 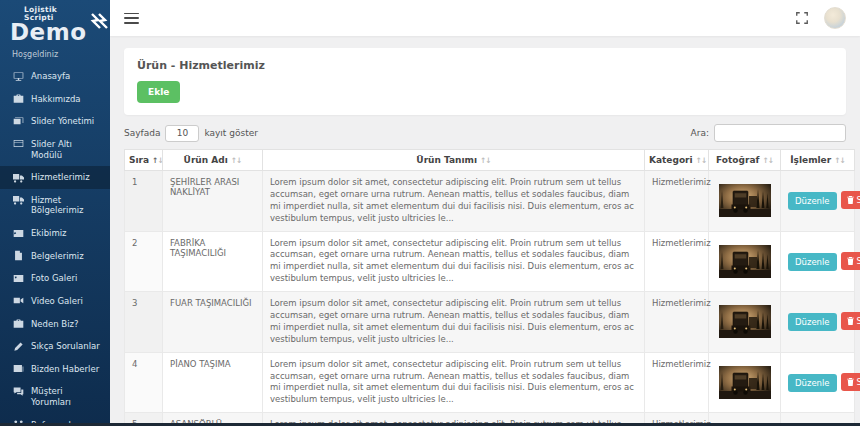 I want to click on sidebar-item-hizmet-bolgelerimiz: Hizmet Bölgelerimiz, so click(x=55, y=206).